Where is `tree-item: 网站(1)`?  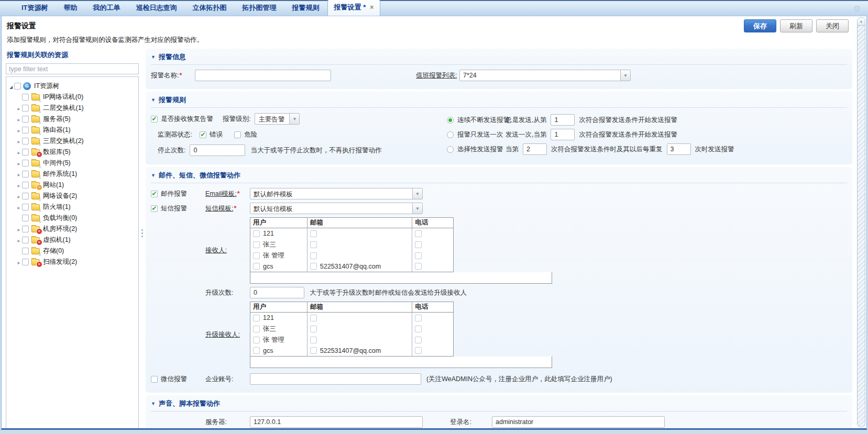
tree-item: 网站(1) is located at coordinates (72, 185).